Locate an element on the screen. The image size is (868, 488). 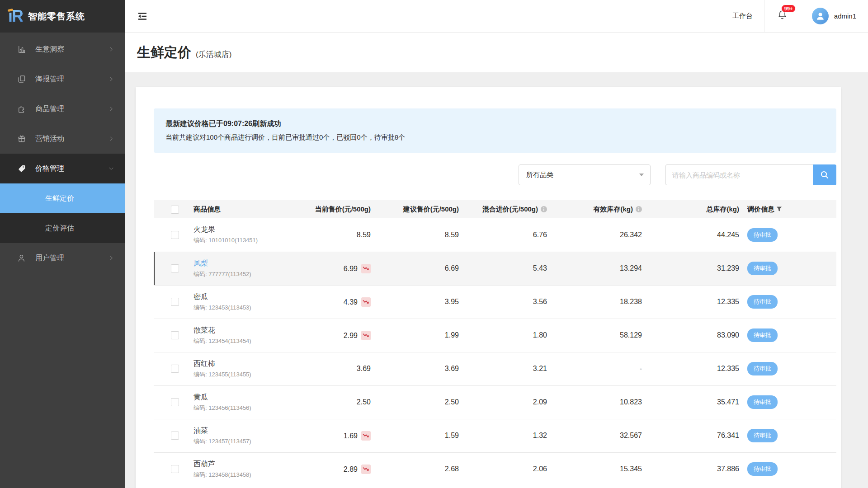
product-name: 西红柿 is located at coordinates (241, 364).